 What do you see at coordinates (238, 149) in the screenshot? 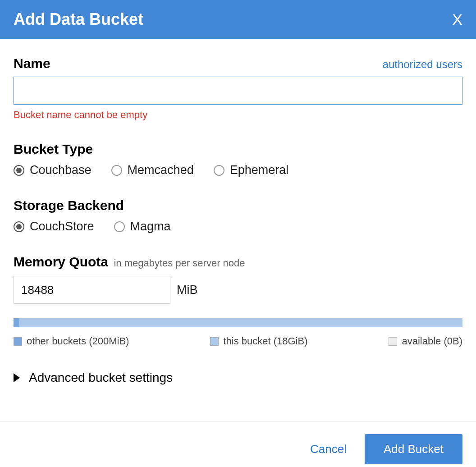
I see `bucket-type-label: Bucket Type` at bounding box center [238, 149].